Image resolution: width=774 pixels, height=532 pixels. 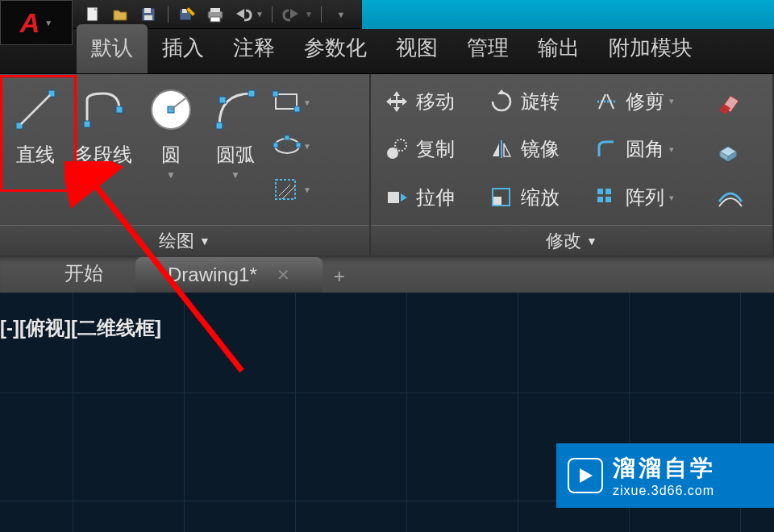 What do you see at coordinates (430, 197) in the screenshot?
I see `stretch-button: 拉伸` at bounding box center [430, 197].